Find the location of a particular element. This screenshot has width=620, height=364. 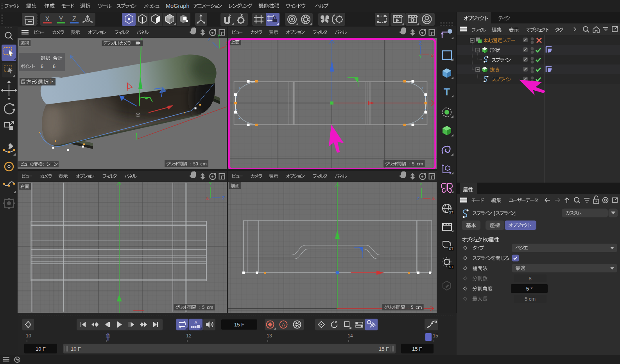

svg-text: T is located at coordinates (447, 92).